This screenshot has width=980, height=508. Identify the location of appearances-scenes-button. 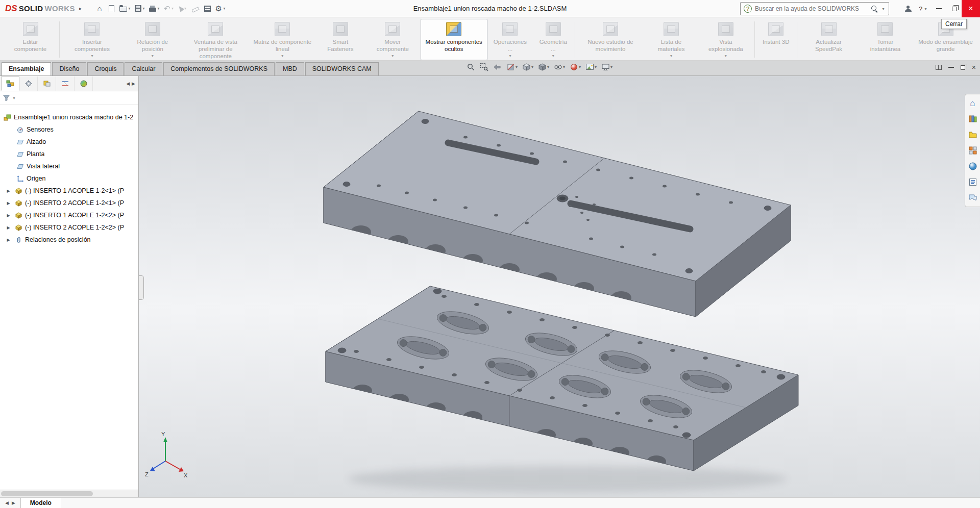
(973, 166).